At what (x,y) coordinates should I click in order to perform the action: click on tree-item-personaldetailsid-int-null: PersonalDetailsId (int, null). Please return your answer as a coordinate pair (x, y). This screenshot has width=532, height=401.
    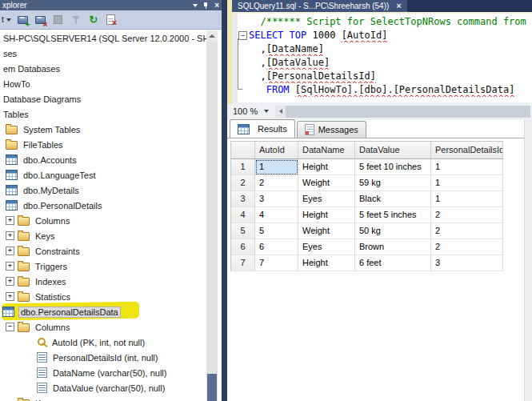
    Looking at the image, I should click on (103, 357).